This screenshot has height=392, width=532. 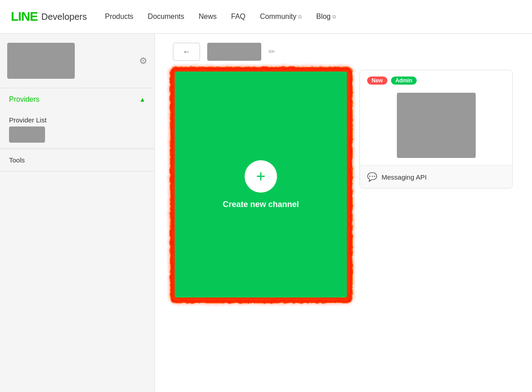 What do you see at coordinates (260, 204) in the screenshot?
I see `create-channel-label: Create new channel` at bounding box center [260, 204].